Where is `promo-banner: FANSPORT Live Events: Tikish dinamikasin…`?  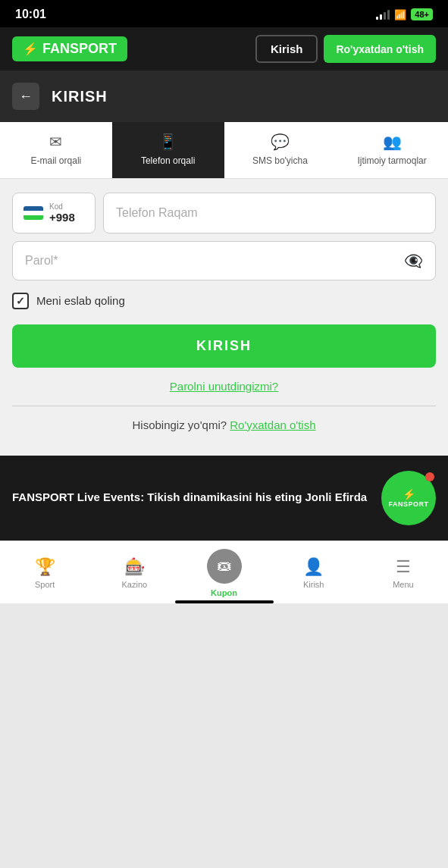
promo-banner: FANSPORT Live Events: Tikish dinamikasin… is located at coordinates (224, 498).